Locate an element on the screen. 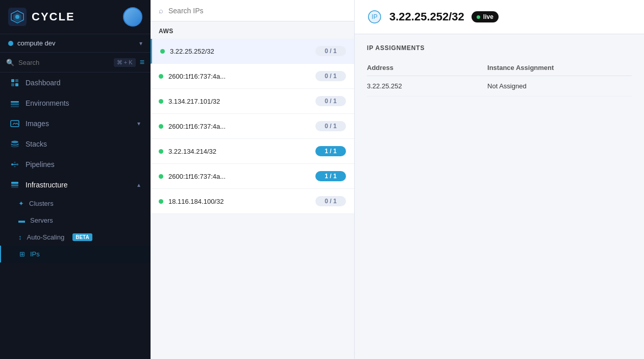 This screenshot has width=644, height=359. sidebar-item-environments: Environments is located at coordinates (76, 103).